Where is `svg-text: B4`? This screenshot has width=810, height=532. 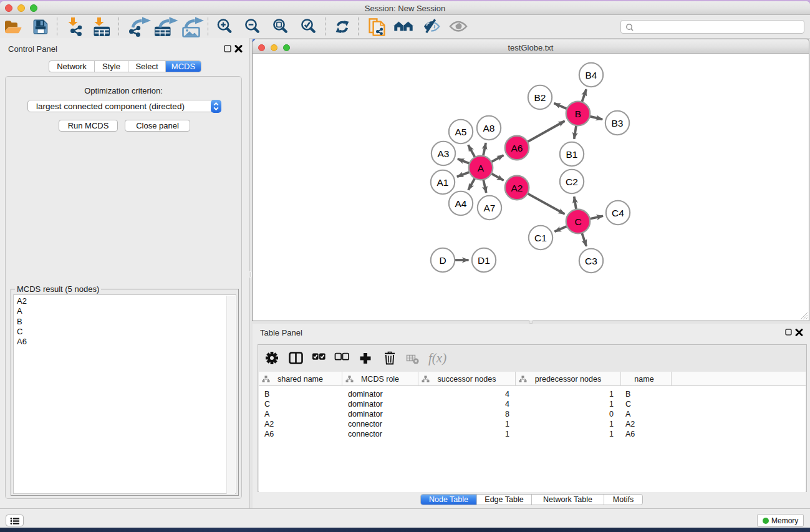
svg-text: B4 is located at coordinates (591, 75).